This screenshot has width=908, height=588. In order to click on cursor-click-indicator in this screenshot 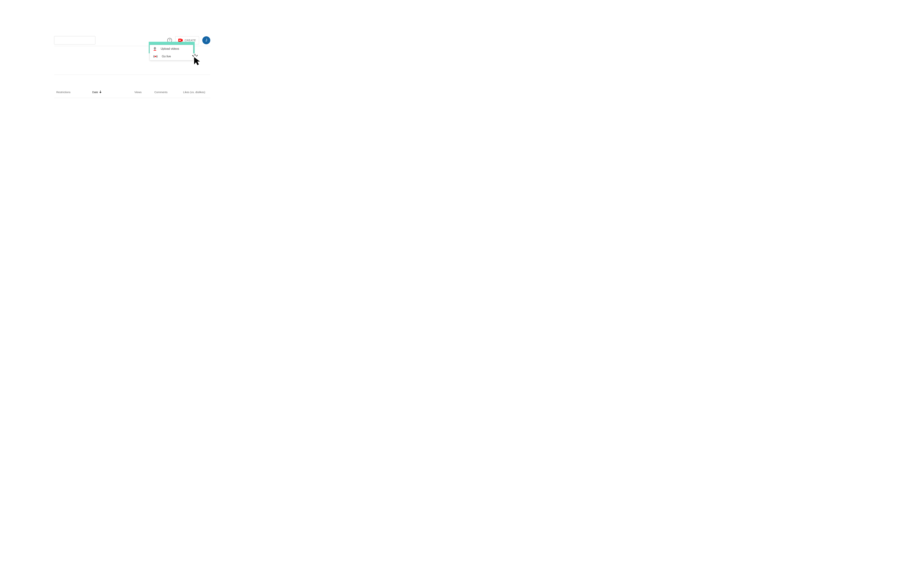, I will do `click(196, 61)`.